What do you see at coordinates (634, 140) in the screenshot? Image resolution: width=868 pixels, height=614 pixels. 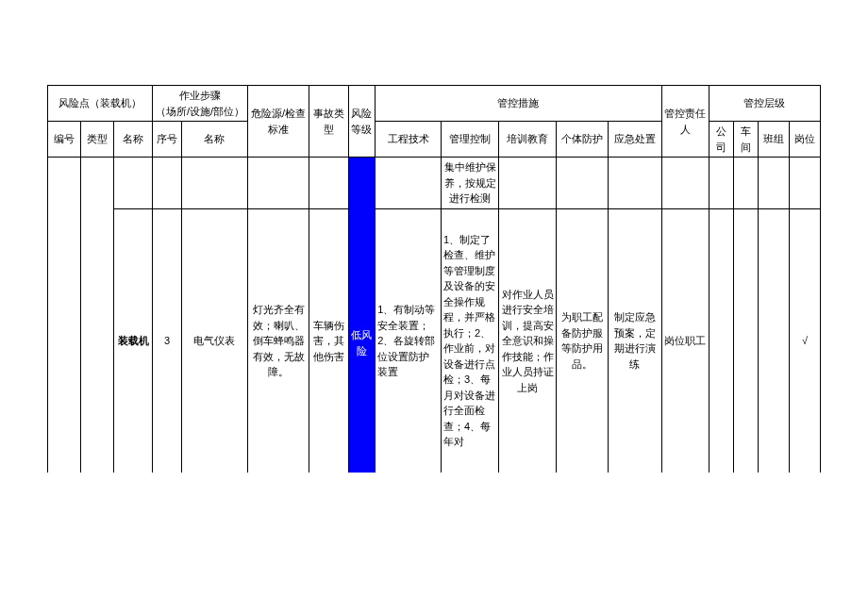 I see `hdr-emergency: 应急处置` at bounding box center [634, 140].